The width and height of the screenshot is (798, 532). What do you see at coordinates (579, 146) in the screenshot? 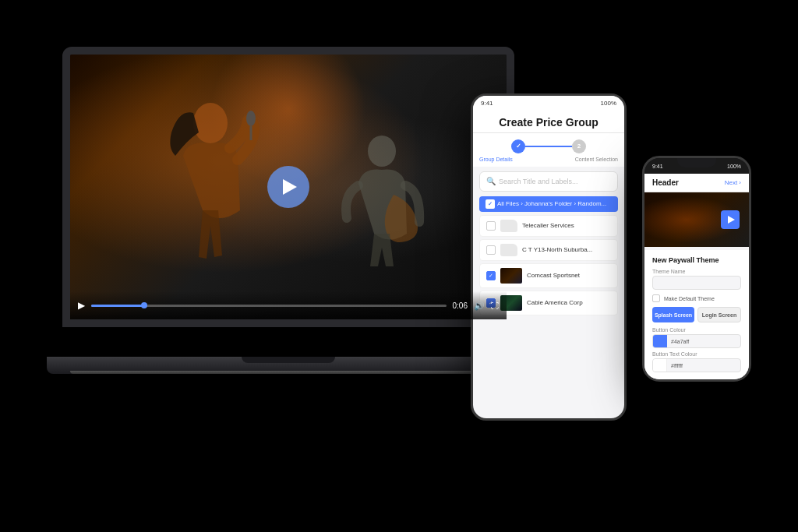
I see `step-2-circle: 2` at bounding box center [579, 146].